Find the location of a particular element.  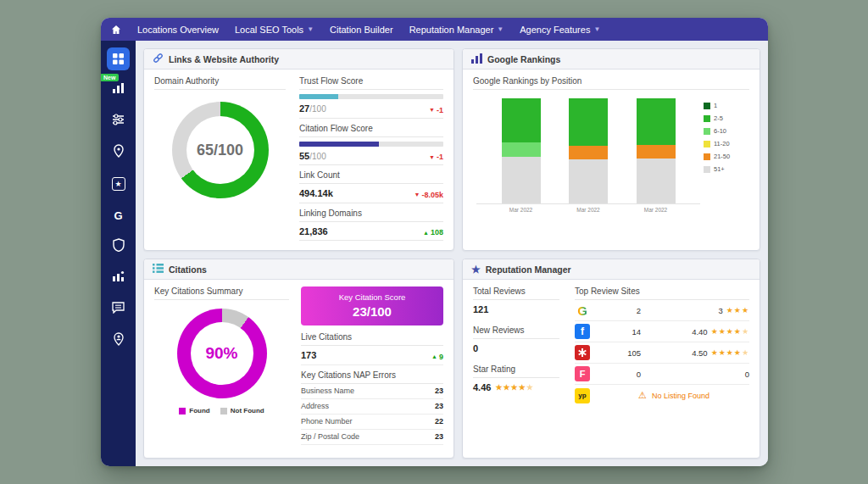

citation-flow-metric: Citation Flow Score 55/100 ▼-1 is located at coordinates (371, 145).